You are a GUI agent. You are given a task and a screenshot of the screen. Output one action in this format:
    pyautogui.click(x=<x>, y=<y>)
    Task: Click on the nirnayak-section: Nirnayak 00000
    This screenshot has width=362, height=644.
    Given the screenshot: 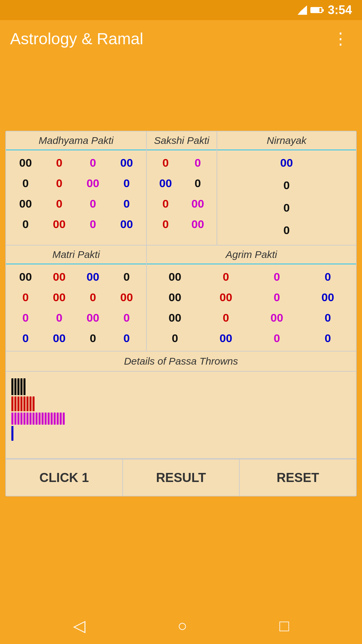 What is the action you would take?
    pyautogui.click(x=287, y=188)
    